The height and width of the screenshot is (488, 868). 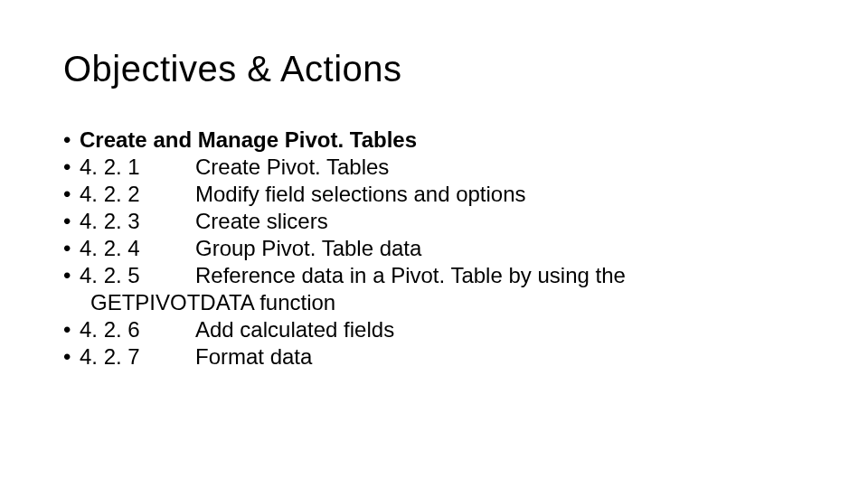 I want to click on list-item: • 4. 2. 1 Create Pivot. Tables, so click(x=434, y=167).